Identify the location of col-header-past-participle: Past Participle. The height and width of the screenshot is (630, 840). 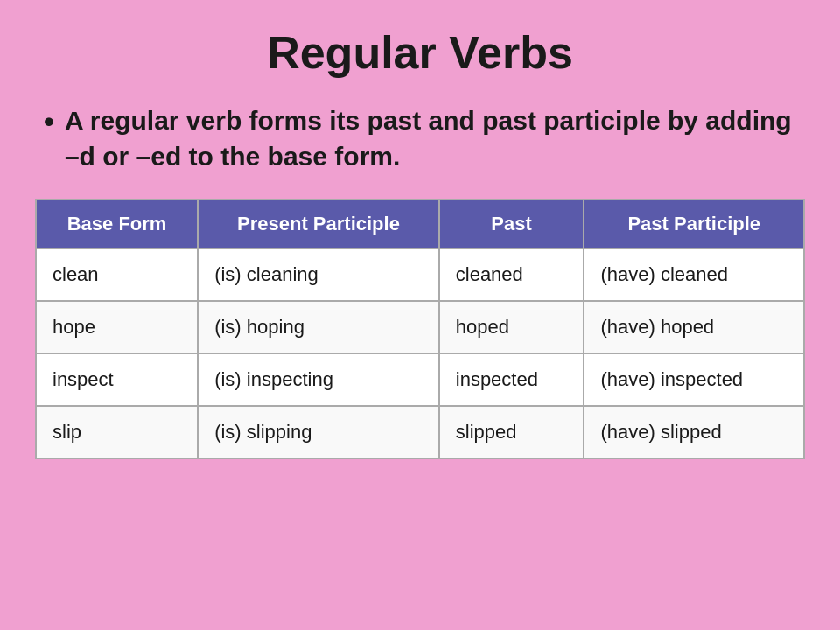
(694, 224).